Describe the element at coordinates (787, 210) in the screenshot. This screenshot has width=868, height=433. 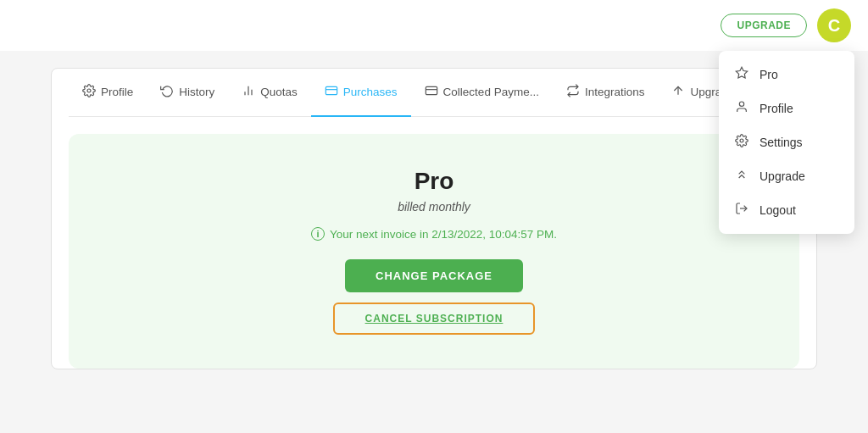
I see `dropdown-logout: Logout` at that location.